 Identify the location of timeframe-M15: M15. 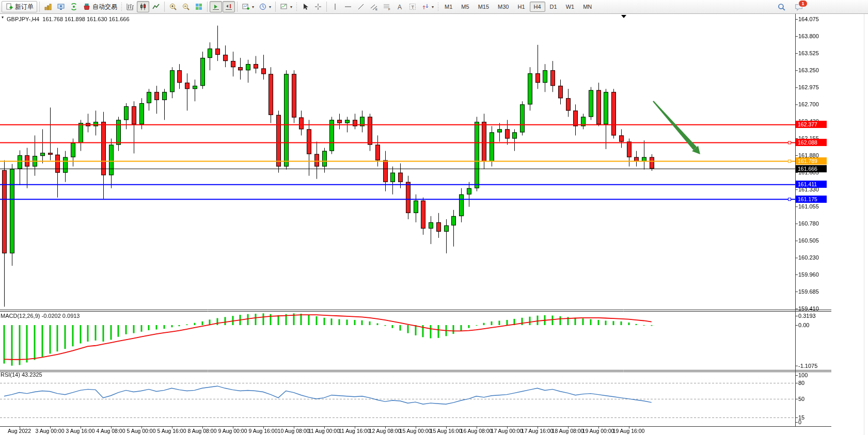
(483, 7).